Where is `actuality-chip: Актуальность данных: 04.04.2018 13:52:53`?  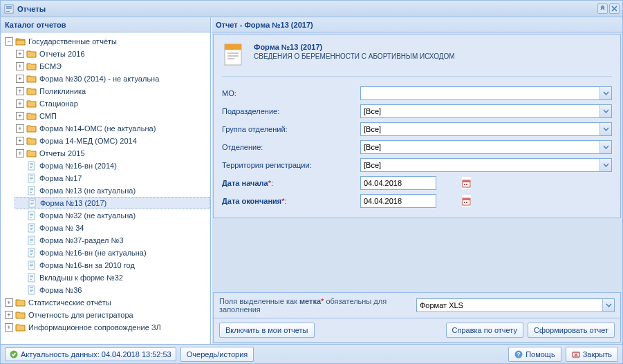
actuality-chip: Актуальность данных: 04.04.2018 13:52:53 is located at coordinates (91, 354).